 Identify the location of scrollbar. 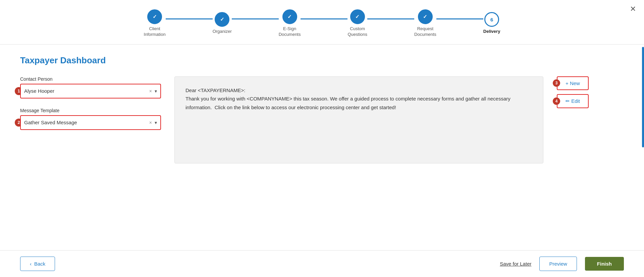
(643, 97).